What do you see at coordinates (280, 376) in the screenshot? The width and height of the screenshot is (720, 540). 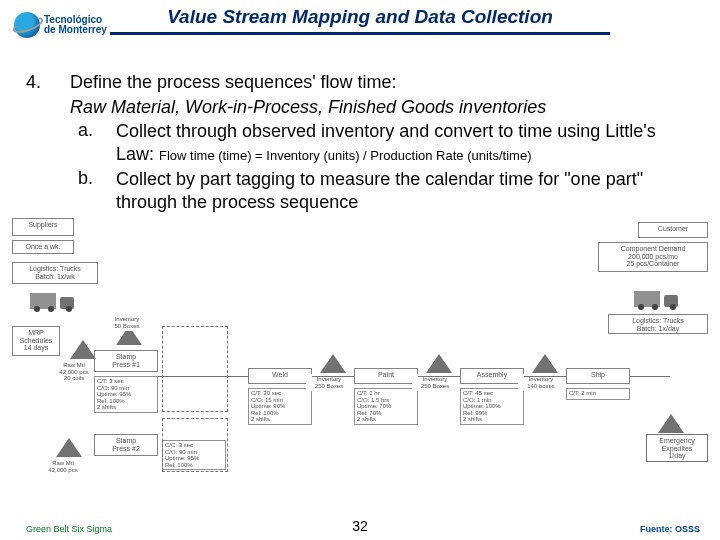 I see `weld-box: Weld` at bounding box center [280, 376].